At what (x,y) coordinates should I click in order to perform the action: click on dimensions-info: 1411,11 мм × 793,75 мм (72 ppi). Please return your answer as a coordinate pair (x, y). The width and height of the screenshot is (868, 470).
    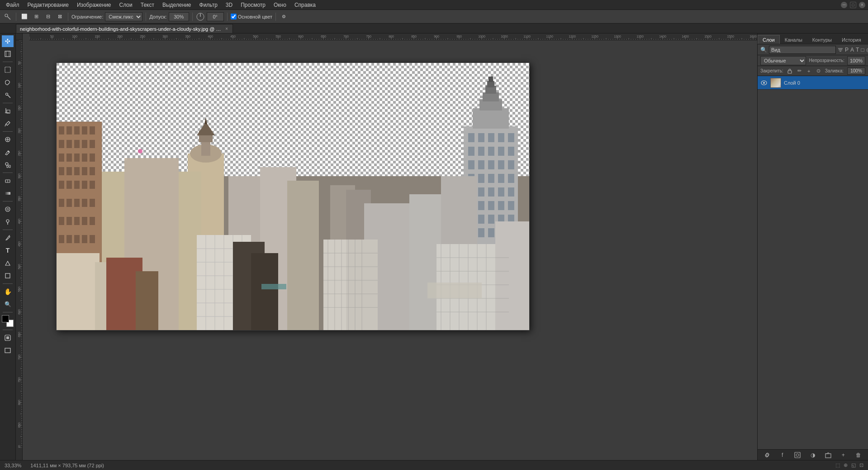
    Looking at the image, I should click on (67, 465).